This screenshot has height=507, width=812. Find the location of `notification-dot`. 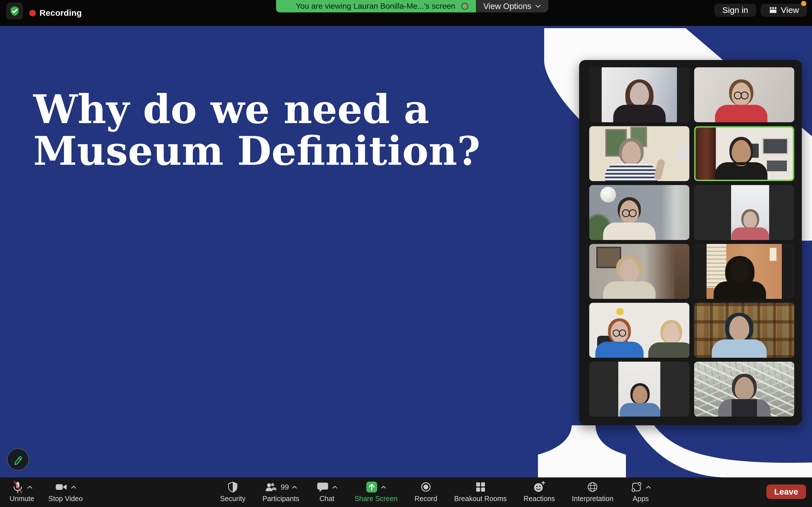

notification-dot is located at coordinates (804, 3).